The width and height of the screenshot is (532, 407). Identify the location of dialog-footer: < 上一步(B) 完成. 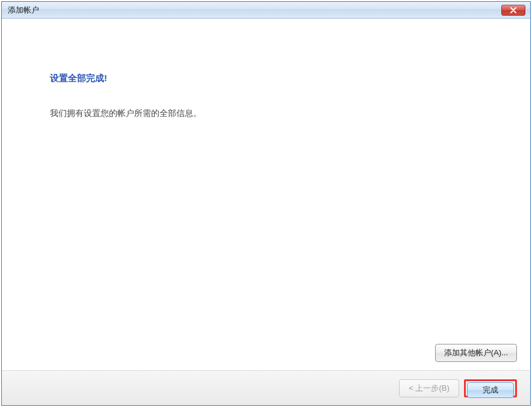
(266, 388).